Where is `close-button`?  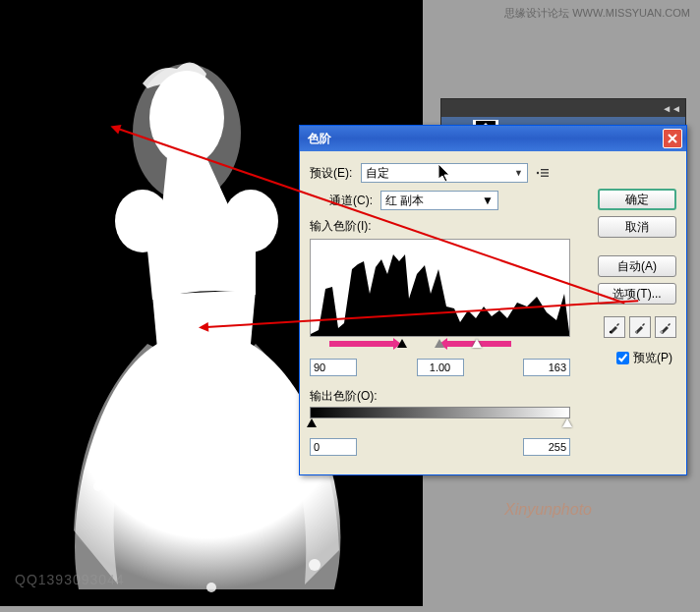 close-button is located at coordinates (672, 139).